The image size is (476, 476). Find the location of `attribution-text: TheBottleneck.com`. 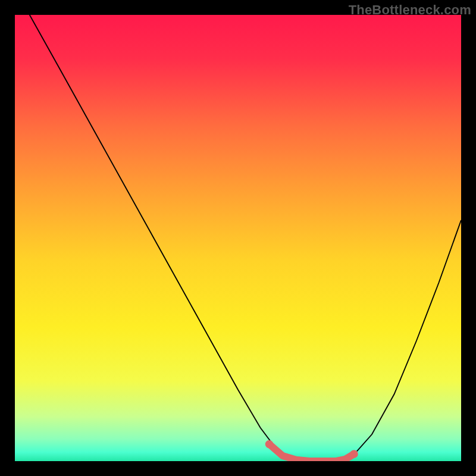

attribution-text: TheBottleneck.com is located at coordinates (410, 10).